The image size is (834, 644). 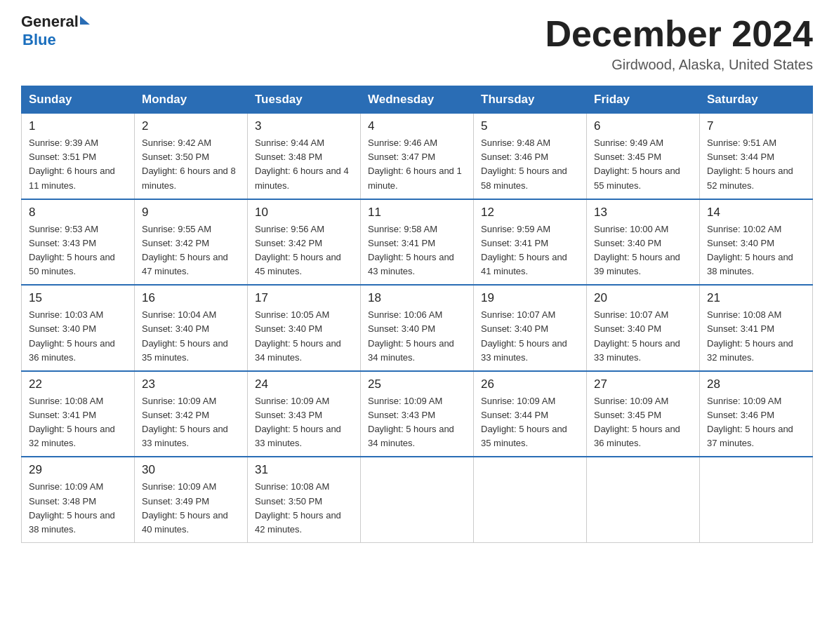 I want to click on day-number: 21, so click(x=756, y=298).